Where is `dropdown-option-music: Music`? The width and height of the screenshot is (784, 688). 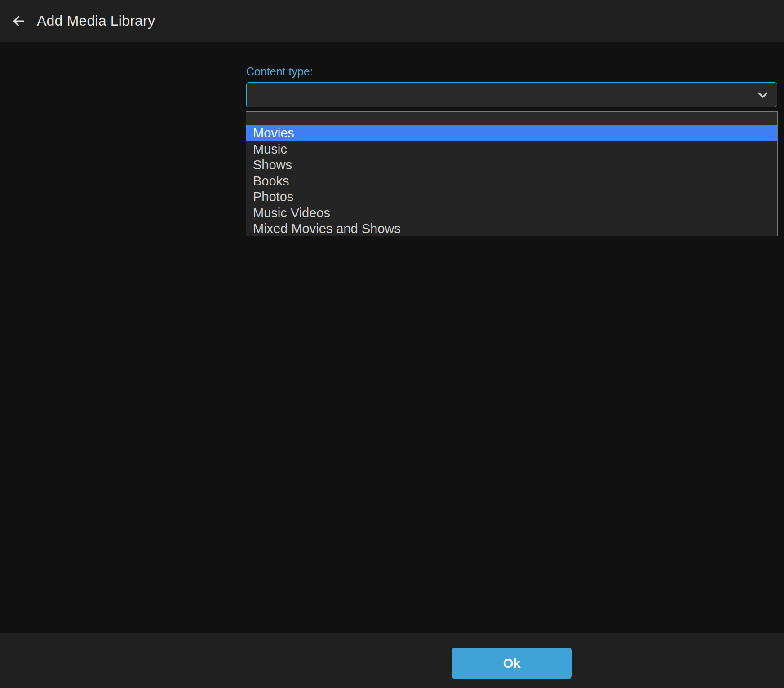 dropdown-option-music: Music is located at coordinates (512, 150).